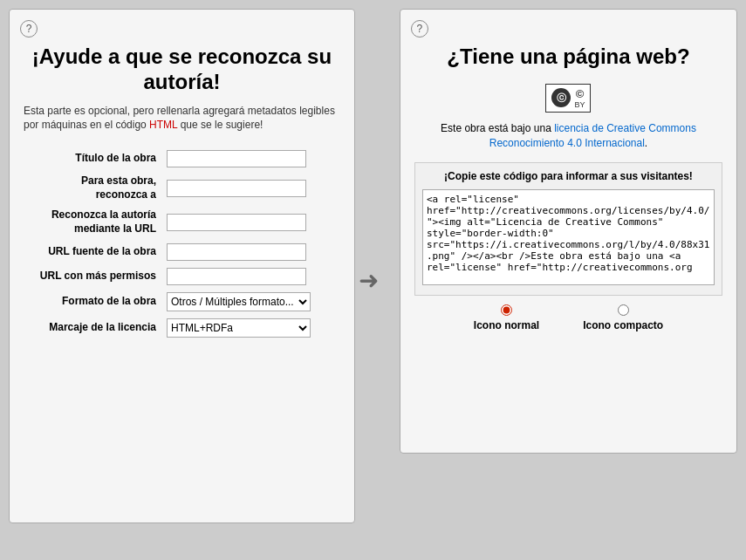 The image size is (746, 560). Describe the element at coordinates (181, 243) in the screenshot. I see `form-table: Título de la obra Para esta obra, recono…` at that location.